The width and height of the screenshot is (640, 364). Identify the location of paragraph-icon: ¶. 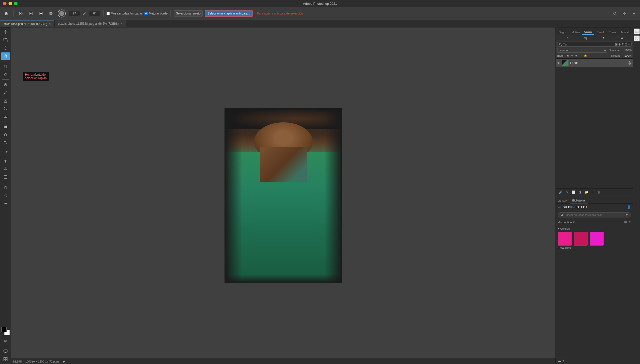
(604, 38).